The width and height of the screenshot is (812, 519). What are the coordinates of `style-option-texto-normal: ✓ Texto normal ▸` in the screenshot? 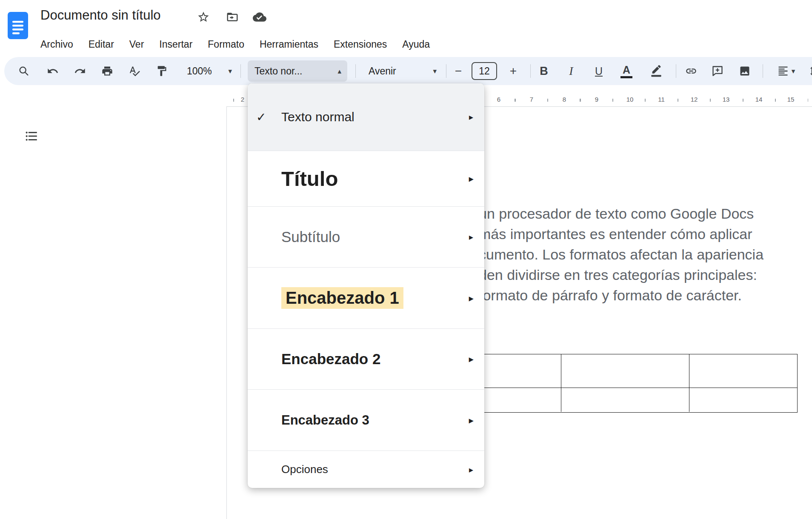 It's located at (366, 117).